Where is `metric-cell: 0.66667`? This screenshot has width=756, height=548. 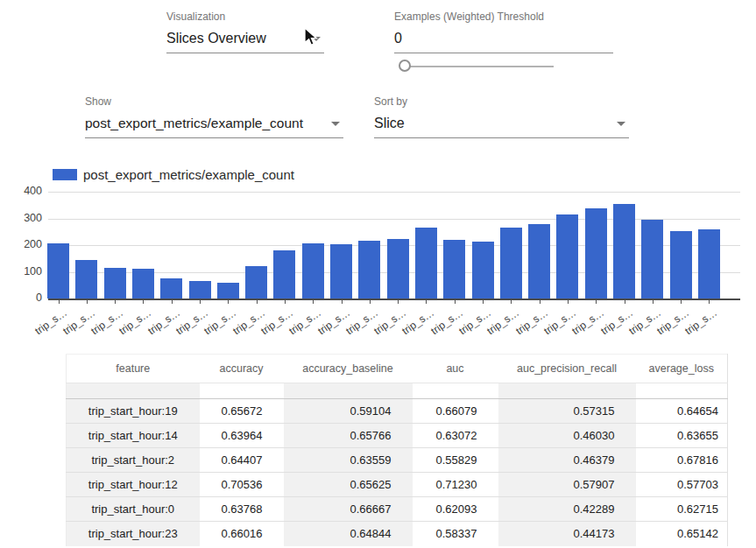 metric-cell: 0.66667 is located at coordinates (349, 509).